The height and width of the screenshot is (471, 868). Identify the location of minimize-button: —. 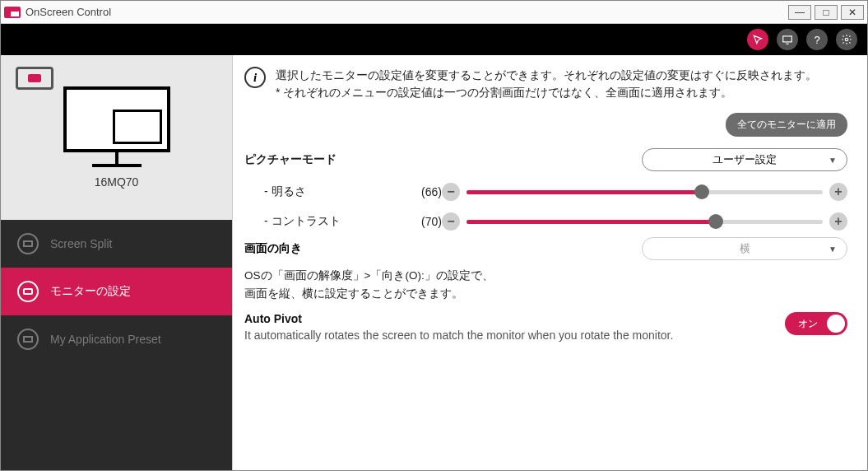
(800, 12).